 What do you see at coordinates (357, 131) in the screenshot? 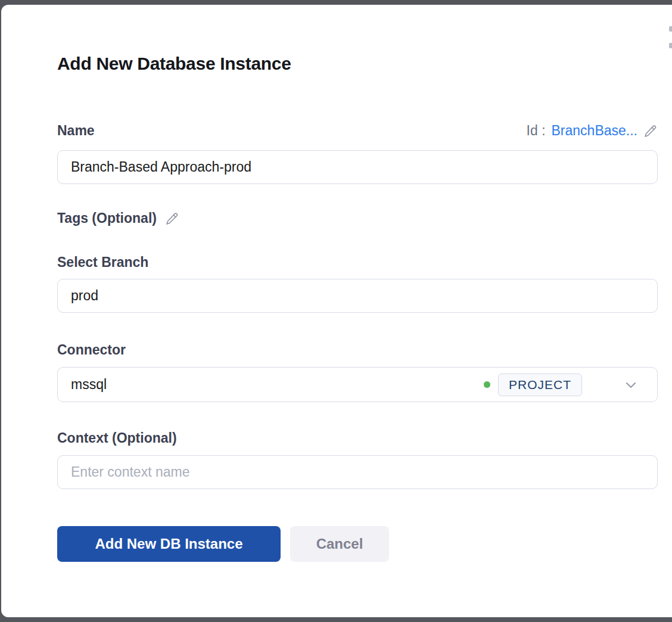
I see `name-field-header: Name Id : BranchBase...` at bounding box center [357, 131].